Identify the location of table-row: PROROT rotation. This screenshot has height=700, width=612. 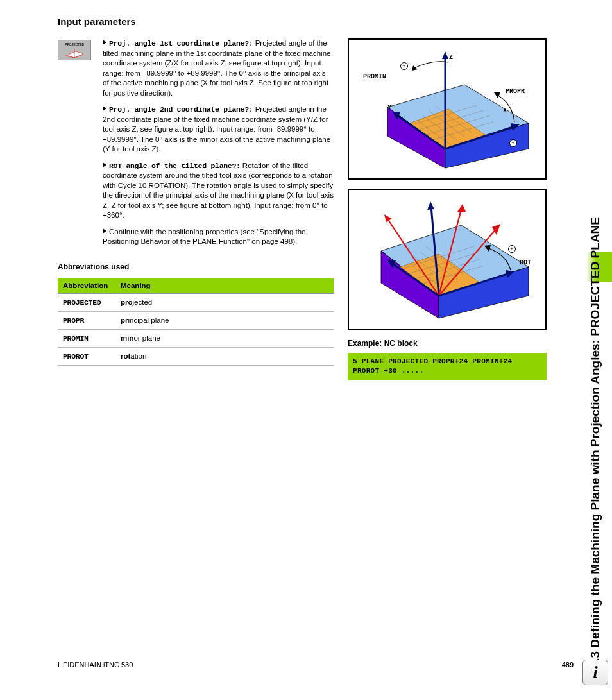
(196, 356).